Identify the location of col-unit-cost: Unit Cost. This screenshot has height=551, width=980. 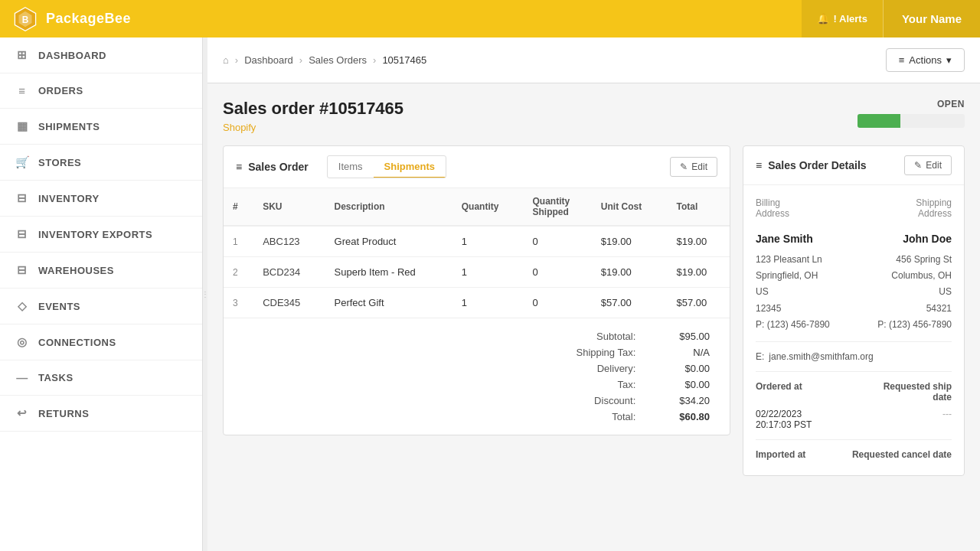
(629, 207).